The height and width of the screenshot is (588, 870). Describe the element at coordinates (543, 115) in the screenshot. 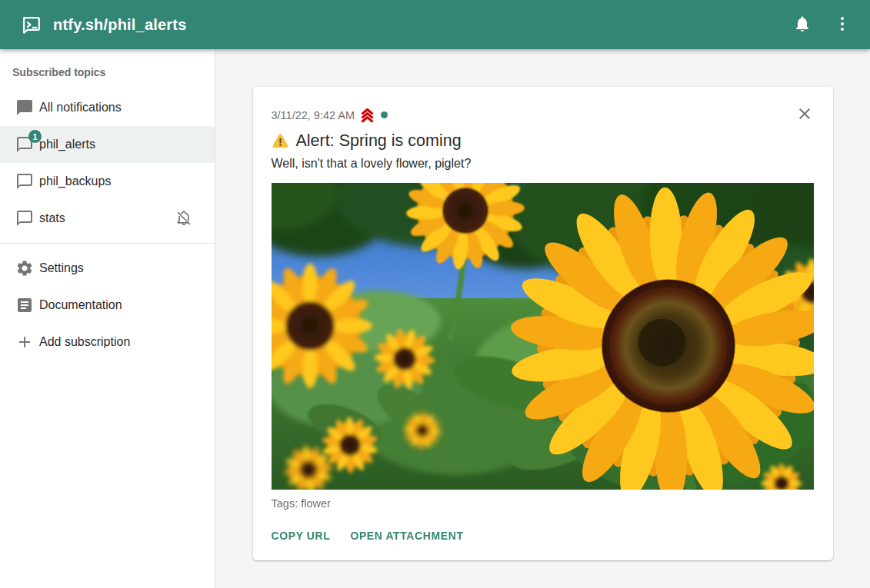

I see `notification-meta: 3/11/22, 9:42 AM` at that location.